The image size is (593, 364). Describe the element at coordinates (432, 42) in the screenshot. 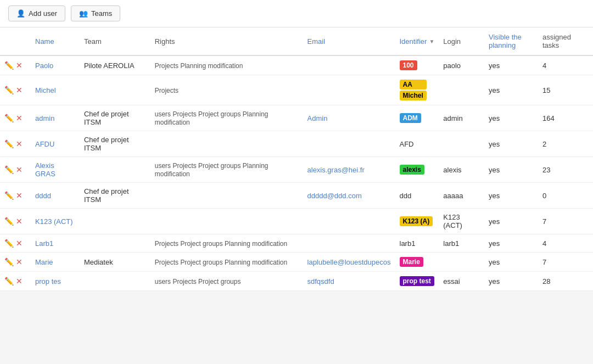

I see `identifier-sort-icon: ▼` at that location.